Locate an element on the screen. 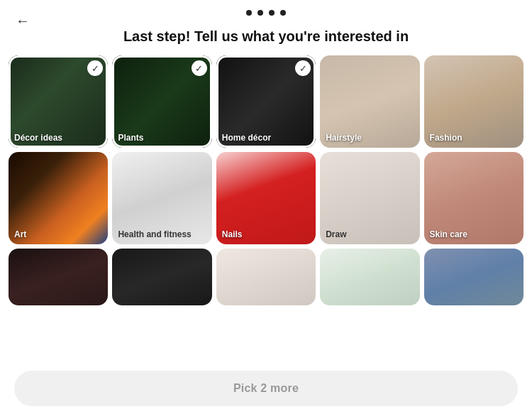 The height and width of the screenshot is (419, 532). card-label-fashion: Fashion is located at coordinates (446, 138).